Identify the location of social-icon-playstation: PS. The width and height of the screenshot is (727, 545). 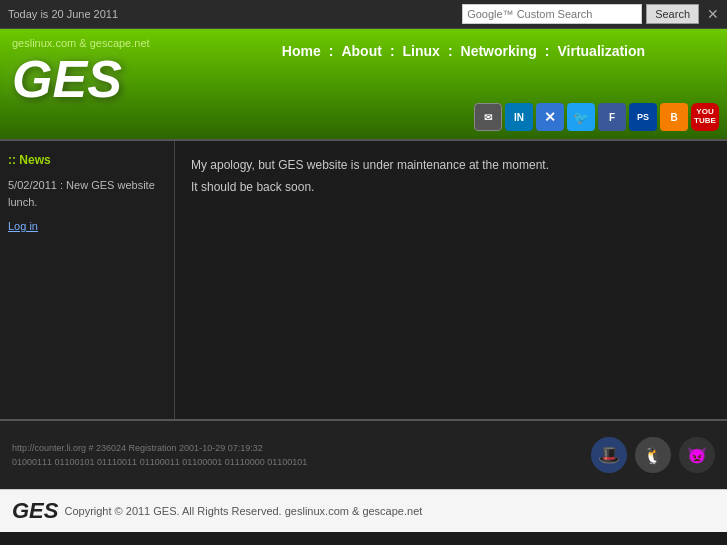
(643, 117).